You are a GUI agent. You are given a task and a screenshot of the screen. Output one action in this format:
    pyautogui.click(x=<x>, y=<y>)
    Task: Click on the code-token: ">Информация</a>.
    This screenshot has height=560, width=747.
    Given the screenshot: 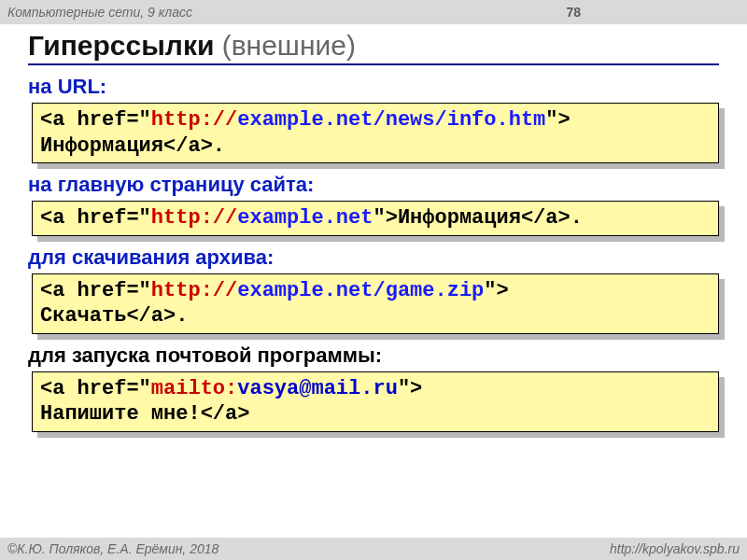 What is the action you would take?
    pyautogui.click(x=477, y=218)
    